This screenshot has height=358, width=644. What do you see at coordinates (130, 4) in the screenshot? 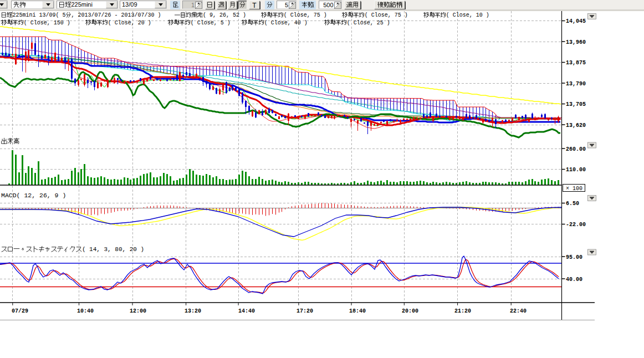
I see `svg-text: 13/09` at bounding box center [130, 4].